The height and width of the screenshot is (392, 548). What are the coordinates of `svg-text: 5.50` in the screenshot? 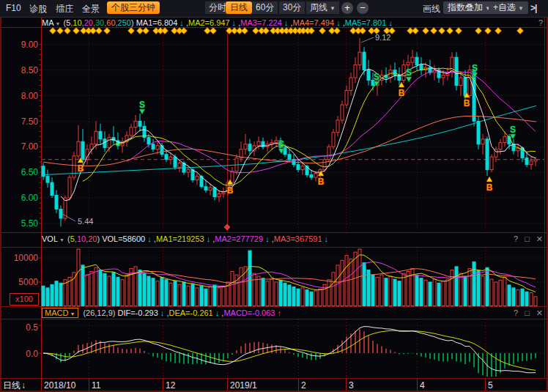 It's located at (30, 223).